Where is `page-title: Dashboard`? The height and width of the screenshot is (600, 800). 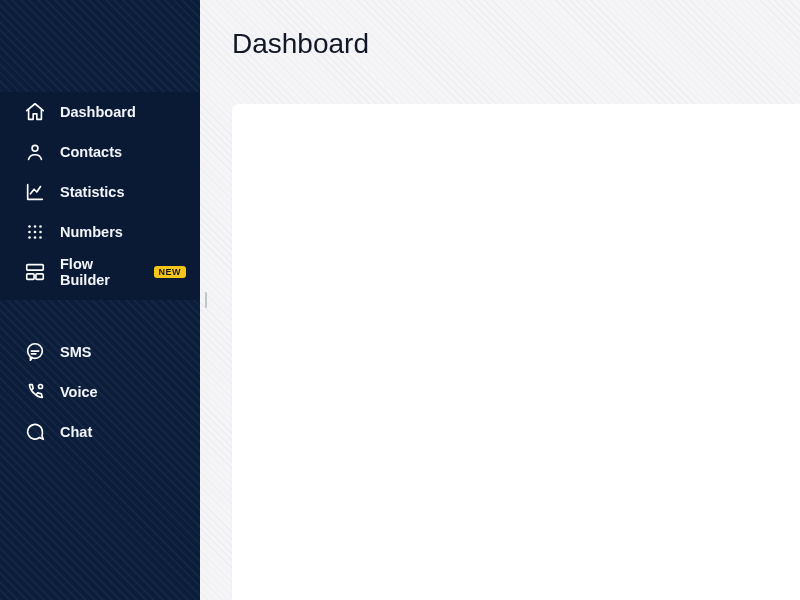
page-title: Dashboard is located at coordinates (300, 44).